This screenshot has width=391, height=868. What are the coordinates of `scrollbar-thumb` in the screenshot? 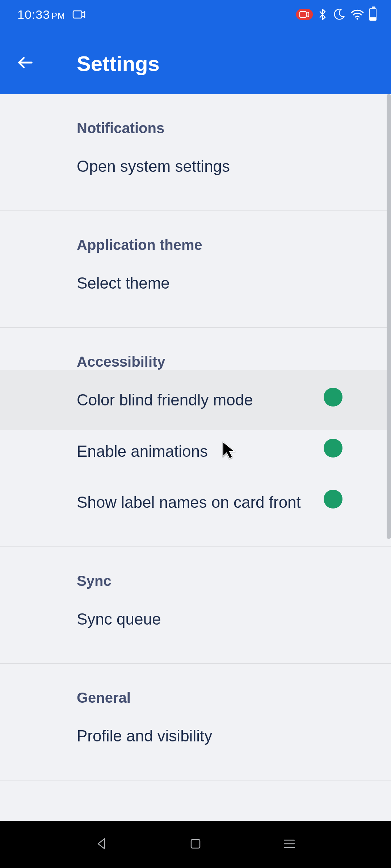 It's located at (389, 316).